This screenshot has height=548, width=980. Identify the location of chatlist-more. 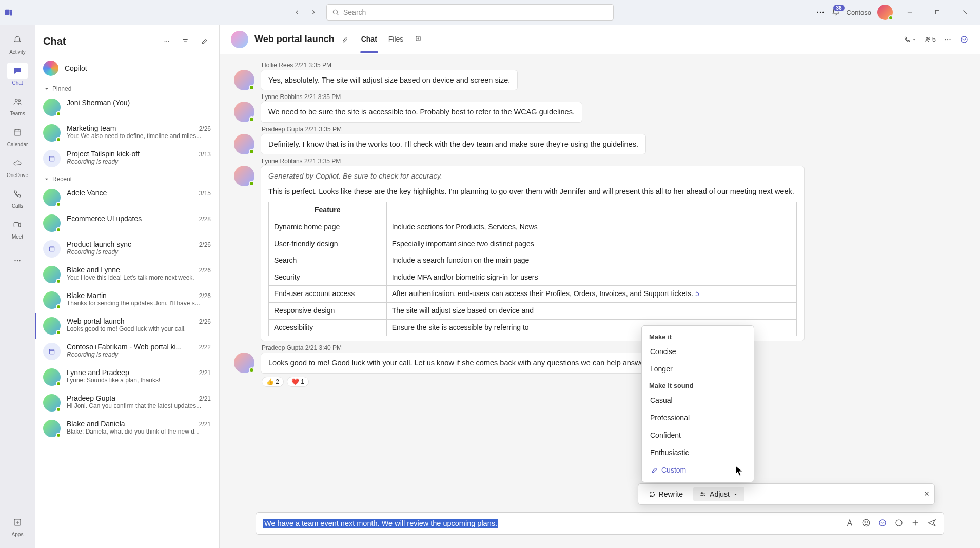
(167, 41).